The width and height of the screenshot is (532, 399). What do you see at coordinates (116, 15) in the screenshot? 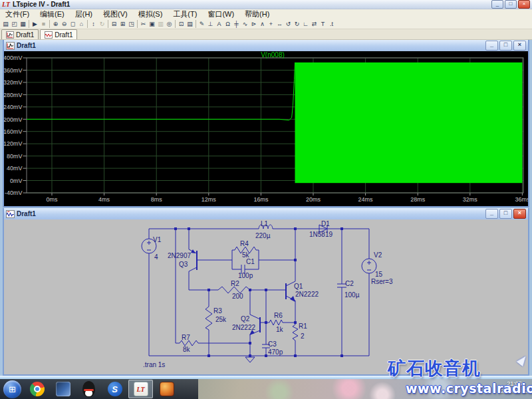
I see `menu-item-3: 视图(V)` at bounding box center [116, 15].